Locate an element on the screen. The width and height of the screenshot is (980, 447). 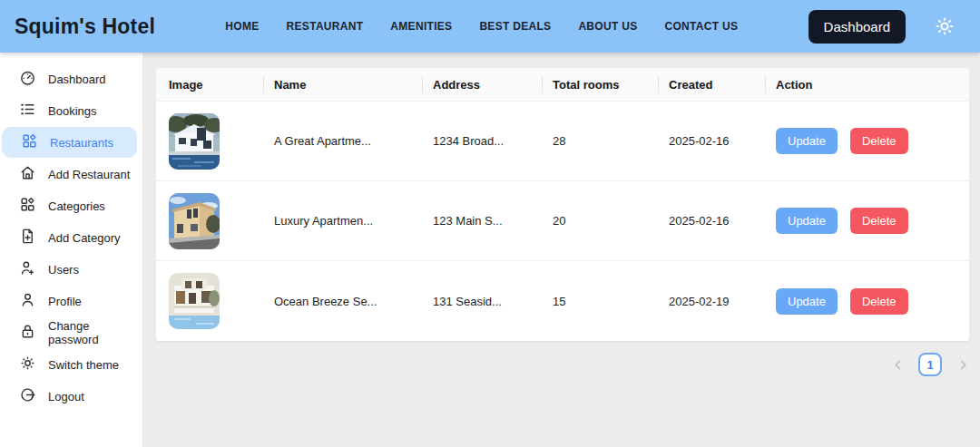
sidebar-item-label: Restaurants is located at coordinates (82, 143).